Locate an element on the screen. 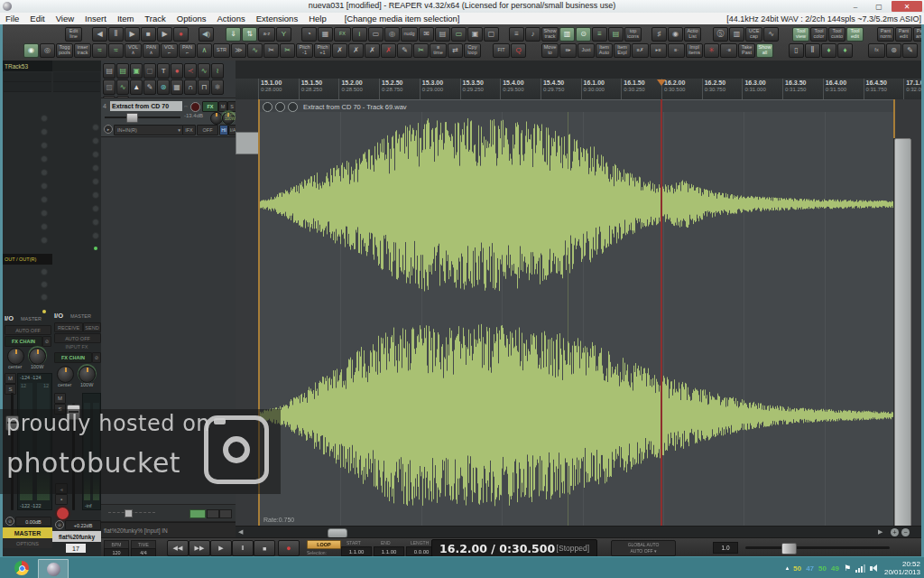 The width and height of the screenshot is (924, 578). toolbar-button: UCE cap is located at coordinates (754, 34).